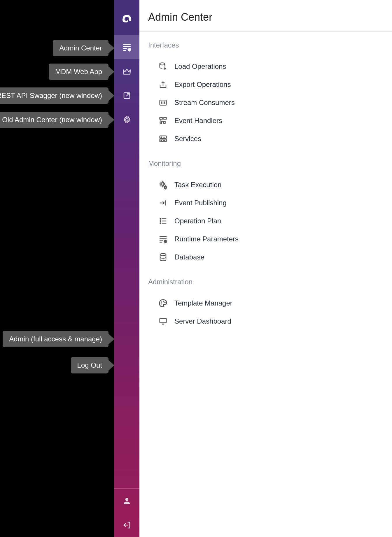  What do you see at coordinates (127, 71) in the screenshot?
I see `crown-icon` at bounding box center [127, 71].